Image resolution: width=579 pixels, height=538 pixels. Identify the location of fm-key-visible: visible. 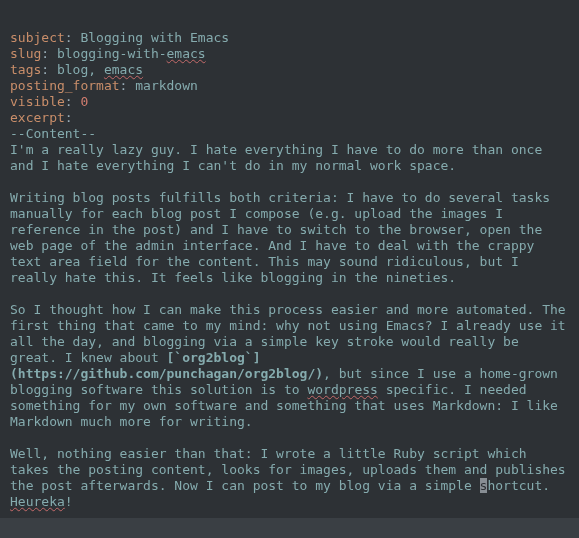
(38, 102).